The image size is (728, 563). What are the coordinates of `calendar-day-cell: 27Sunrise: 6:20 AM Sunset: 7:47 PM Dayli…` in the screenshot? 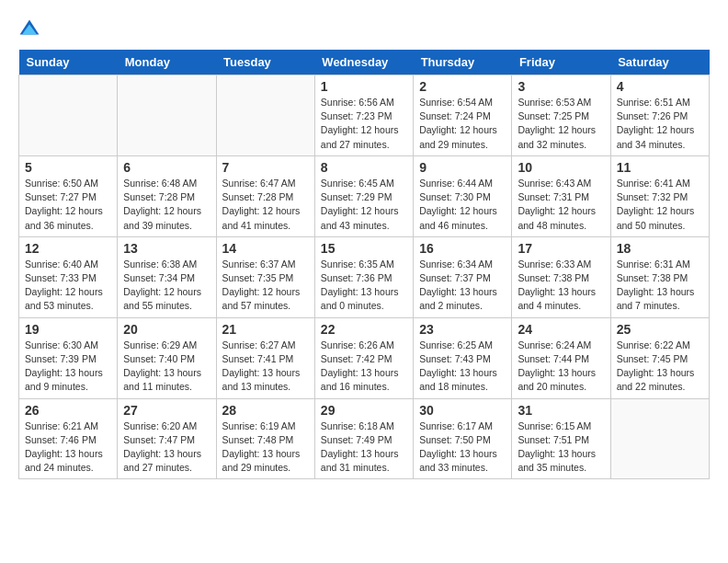 It's located at (167, 439).